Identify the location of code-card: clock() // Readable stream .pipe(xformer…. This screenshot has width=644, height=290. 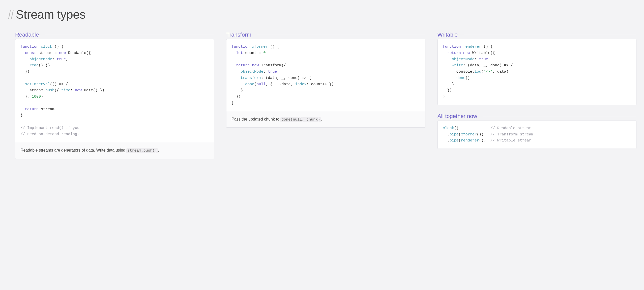
(537, 135).